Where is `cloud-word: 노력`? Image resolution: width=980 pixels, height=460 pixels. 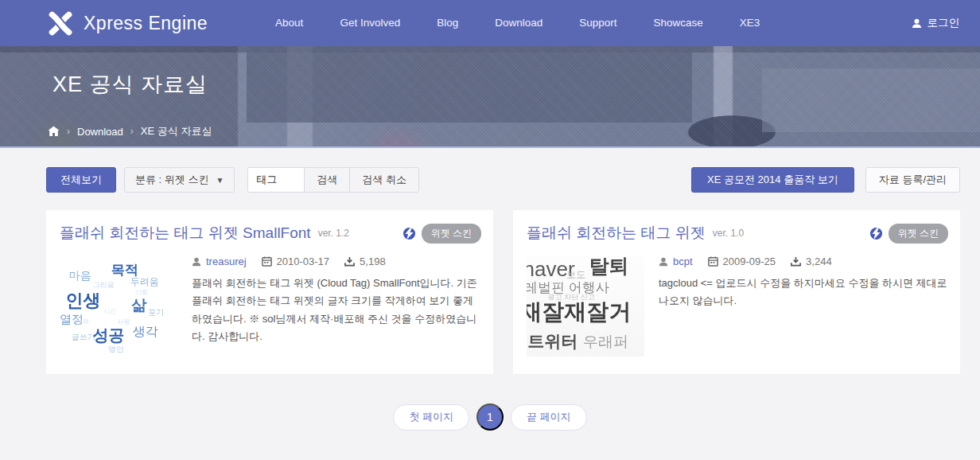 cloud-word: 노력 is located at coordinates (83, 322).